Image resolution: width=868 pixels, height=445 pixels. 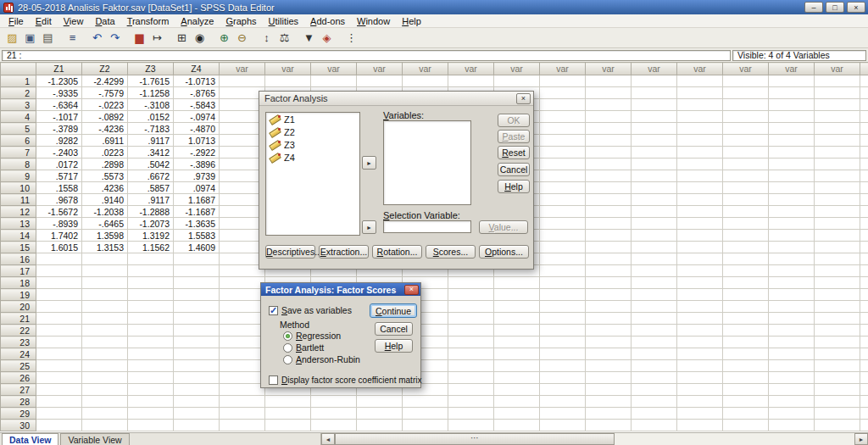 I want to click on menu-item-utilities: Utilities, so click(x=283, y=21).